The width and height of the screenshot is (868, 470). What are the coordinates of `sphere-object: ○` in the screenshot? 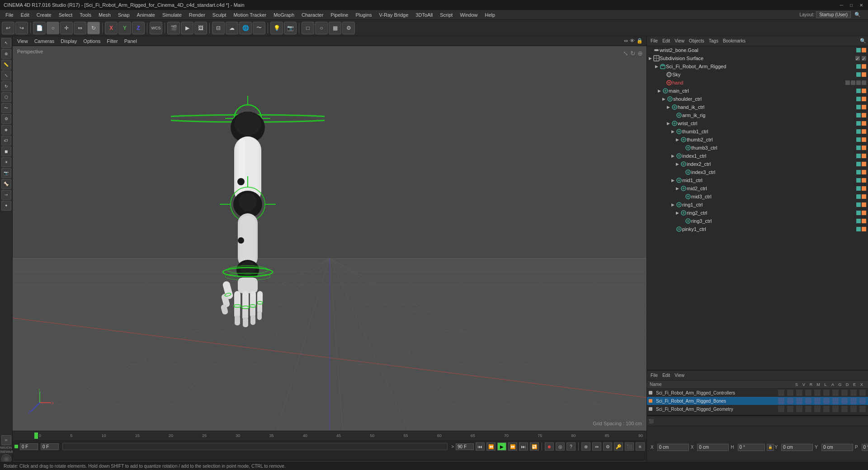 It's located at (321, 28).